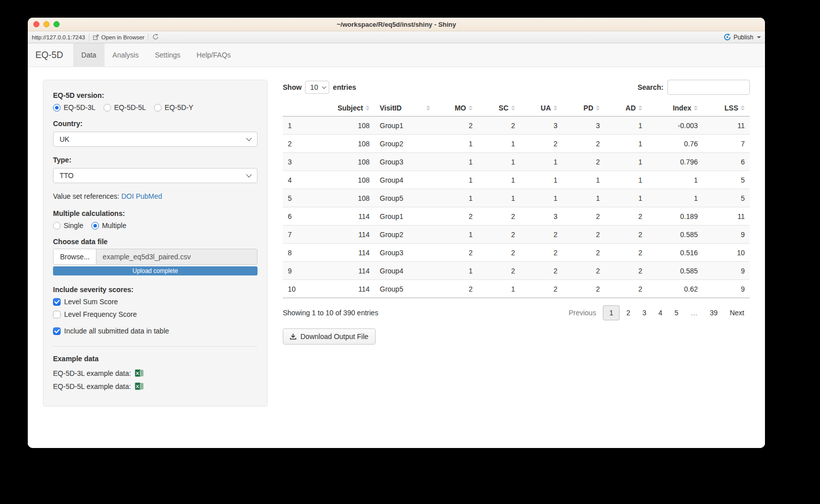 This screenshot has height=504, width=820. Describe the element at coordinates (737, 313) in the screenshot. I see `next-page-button: Next` at that location.